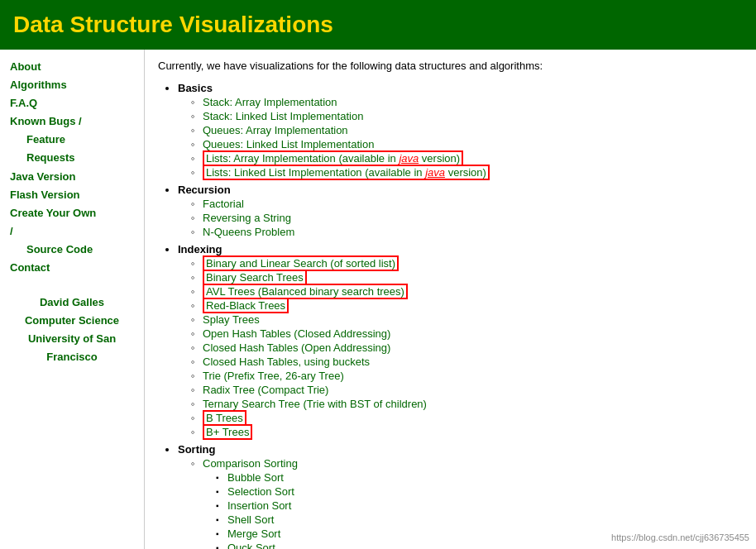 Image resolution: width=756 pixels, height=549 pixels. Describe the element at coordinates (467, 263) in the screenshot. I see `list-item: Binary and Linear Search (of sorted list…` at that location.